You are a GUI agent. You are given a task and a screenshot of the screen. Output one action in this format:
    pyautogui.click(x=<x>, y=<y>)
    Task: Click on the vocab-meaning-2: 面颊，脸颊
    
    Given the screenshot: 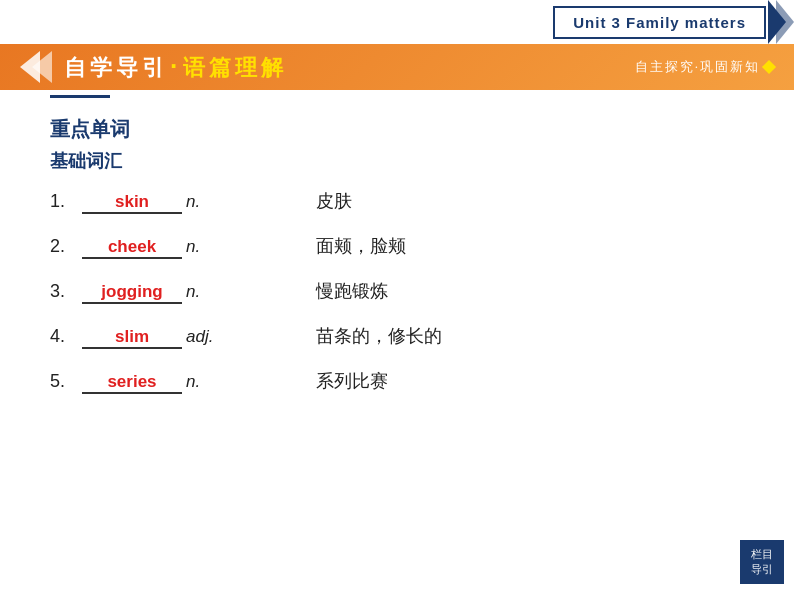 What is the action you would take?
    pyautogui.click(x=361, y=246)
    